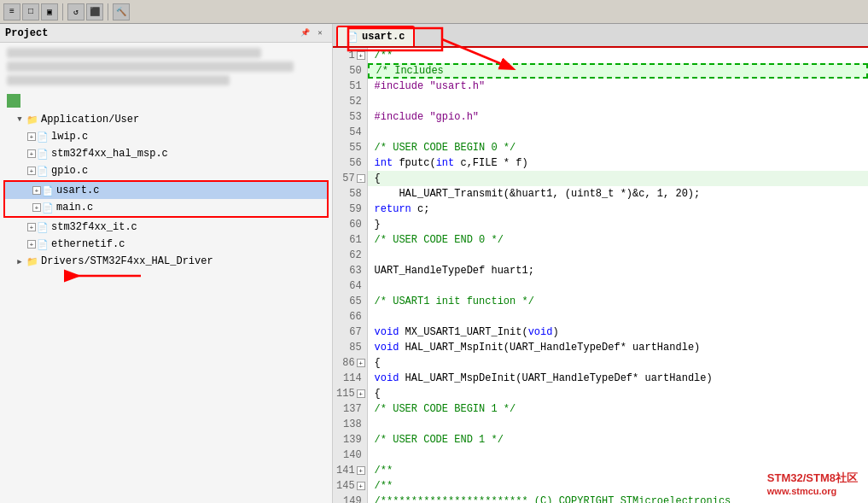 This screenshot has width=868, height=503. I want to click on code-line-149: /************************ (C) COPYRIGHT …, so click(618, 499).